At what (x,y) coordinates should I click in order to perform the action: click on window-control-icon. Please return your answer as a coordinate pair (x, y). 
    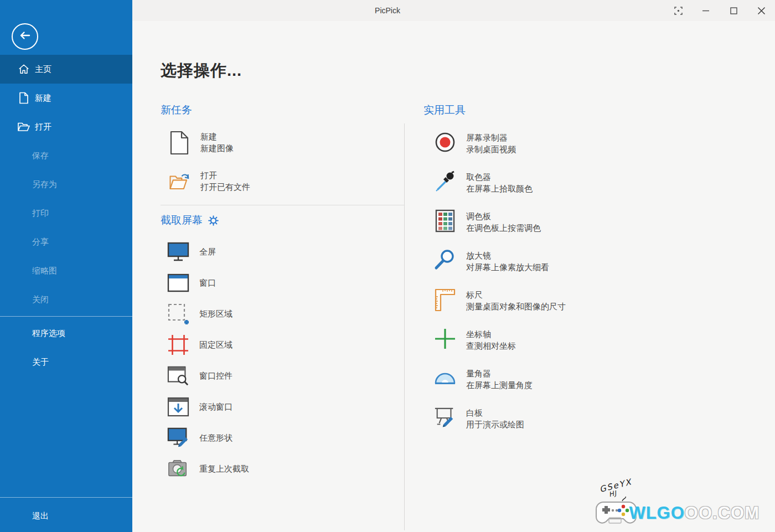
    Looking at the image, I should click on (178, 376).